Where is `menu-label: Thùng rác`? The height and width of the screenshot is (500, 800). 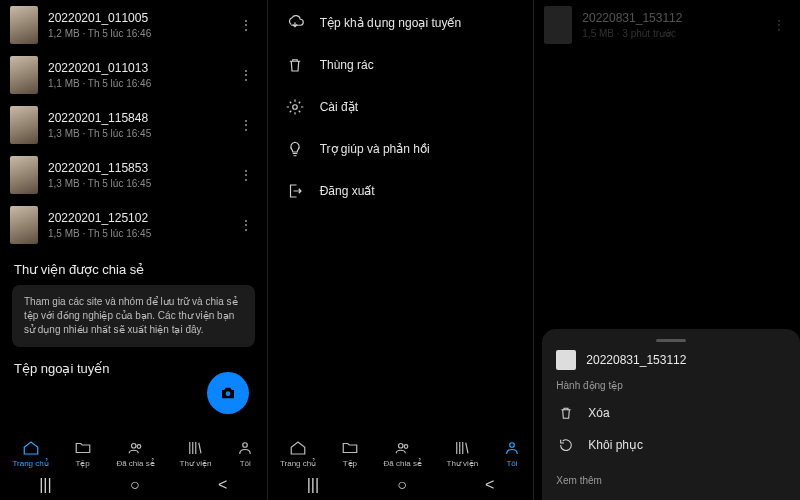 menu-label: Thùng rác is located at coordinates (347, 65).